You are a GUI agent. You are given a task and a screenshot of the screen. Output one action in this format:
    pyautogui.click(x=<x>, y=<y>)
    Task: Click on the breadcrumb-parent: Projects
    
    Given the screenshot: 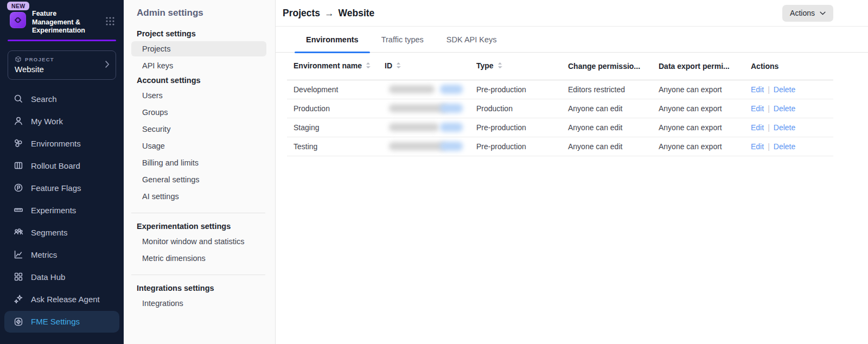 What is the action you would take?
    pyautogui.click(x=302, y=13)
    